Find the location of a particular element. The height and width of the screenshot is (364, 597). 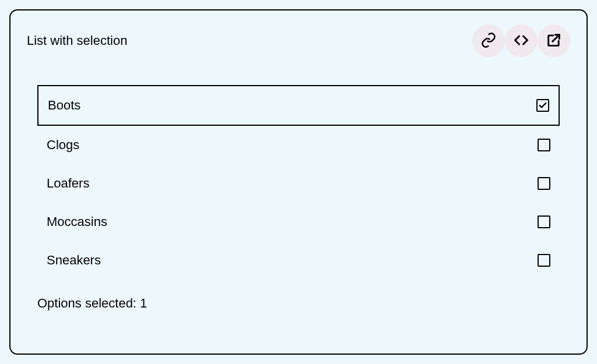

card-title: List with selection is located at coordinates (77, 41).